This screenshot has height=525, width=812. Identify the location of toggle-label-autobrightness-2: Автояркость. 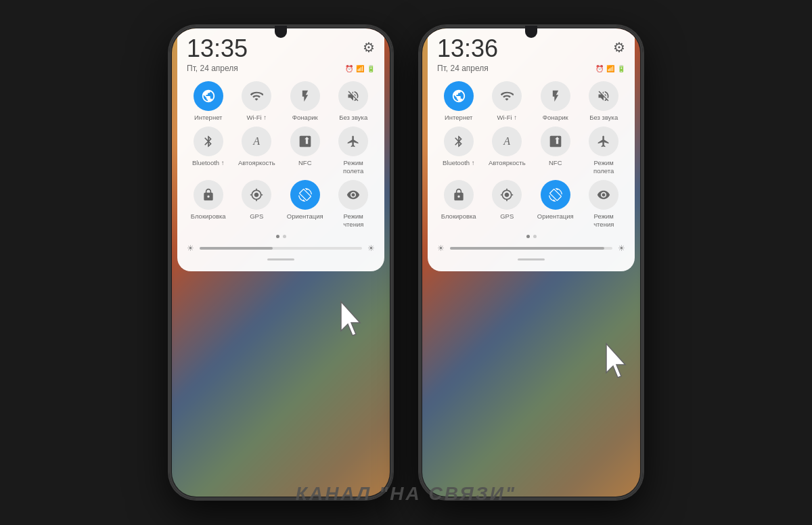
(508, 162).